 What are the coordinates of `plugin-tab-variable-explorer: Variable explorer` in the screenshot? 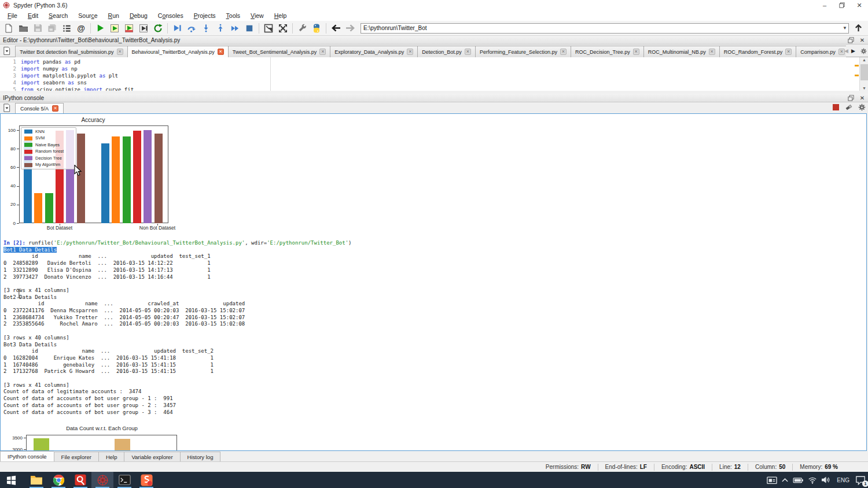 It's located at (152, 457).